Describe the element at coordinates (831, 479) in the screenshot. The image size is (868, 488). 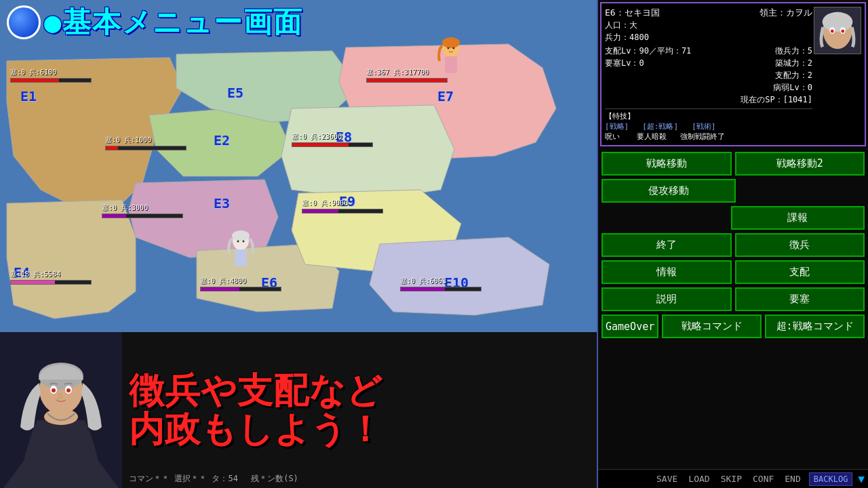
I see `backlog-btn: BACKLOG` at that location.